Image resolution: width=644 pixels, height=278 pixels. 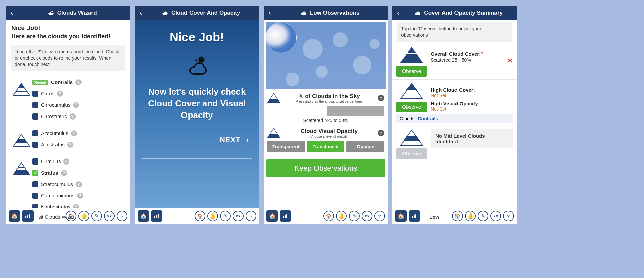 What do you see at coordinates (79, 117) in the screenshot?
I see `cloud-row: Cirrostratus ?` at bounding box center [79, 117].